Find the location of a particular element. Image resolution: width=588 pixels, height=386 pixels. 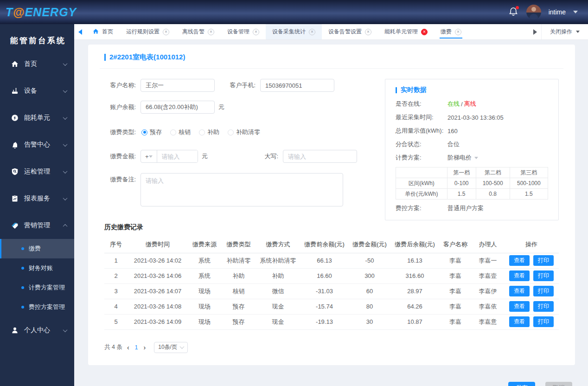

notification-bell-icon is located at coordinates (514, 12).